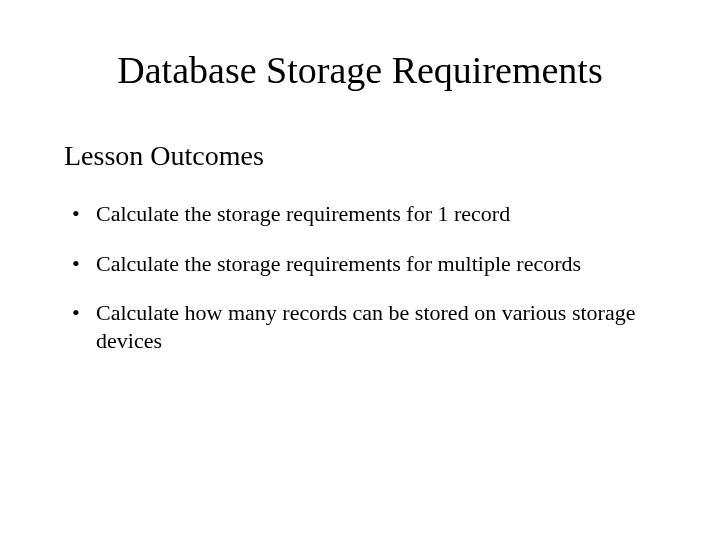 This screenshot has width=720, height=540. I want to click on list-item: Calculate the storage requirements for 1…, so click(364, 214).